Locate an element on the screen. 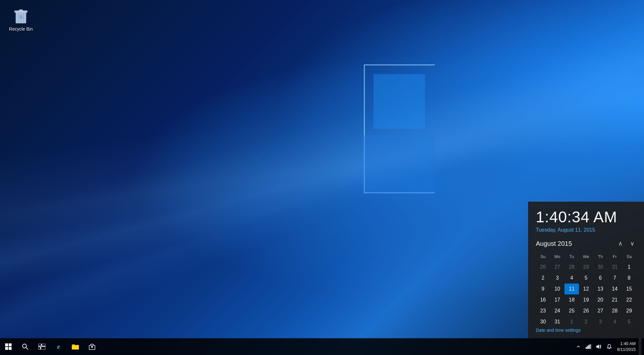 This screenshot has width=644, height=355. calendar-day: 22 is located at coordinates (629, 300).